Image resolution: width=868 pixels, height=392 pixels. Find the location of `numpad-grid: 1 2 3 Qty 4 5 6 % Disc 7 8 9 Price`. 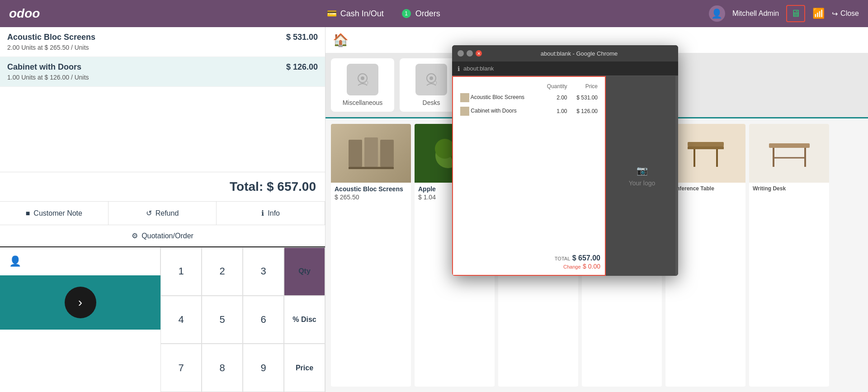

numpad-grid: 1 2 3 Qty 4 5 6 % Disc 7 8 9 Price is located at coordinates (243, 320).